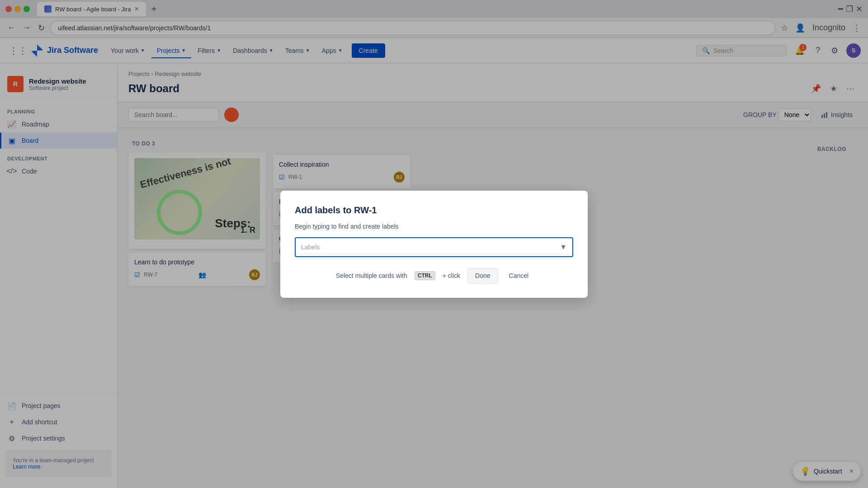 Image resolution: width=868 pixels, height=488 pixels. I want to click on modal-footer: Select multiple cards with CTRL + click …, so click(434, 276).